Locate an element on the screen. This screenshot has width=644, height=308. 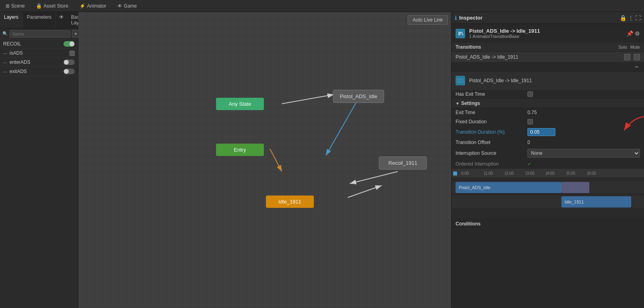
transition-solo-checkbox is located at coordinates (627, 57).